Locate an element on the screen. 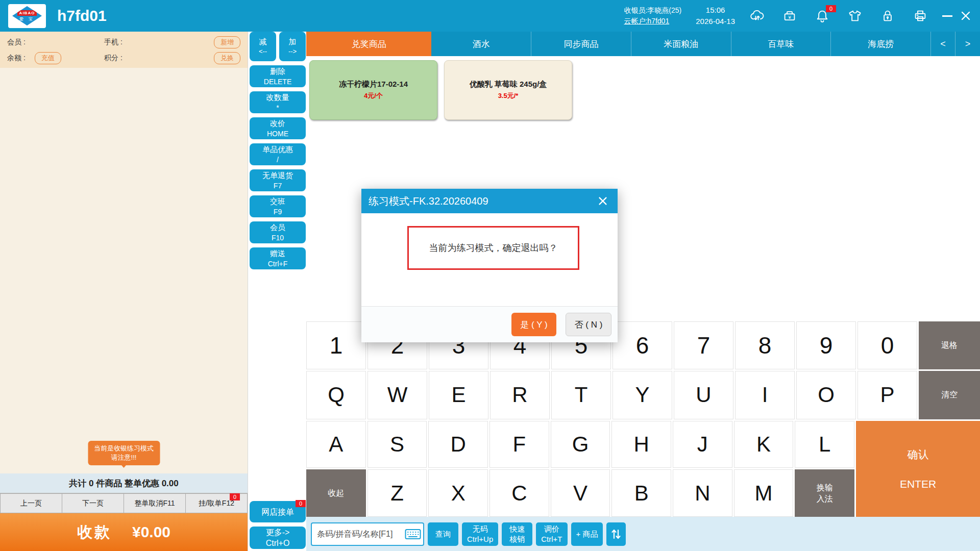  key: 0 is located at coordinates (887, 345).